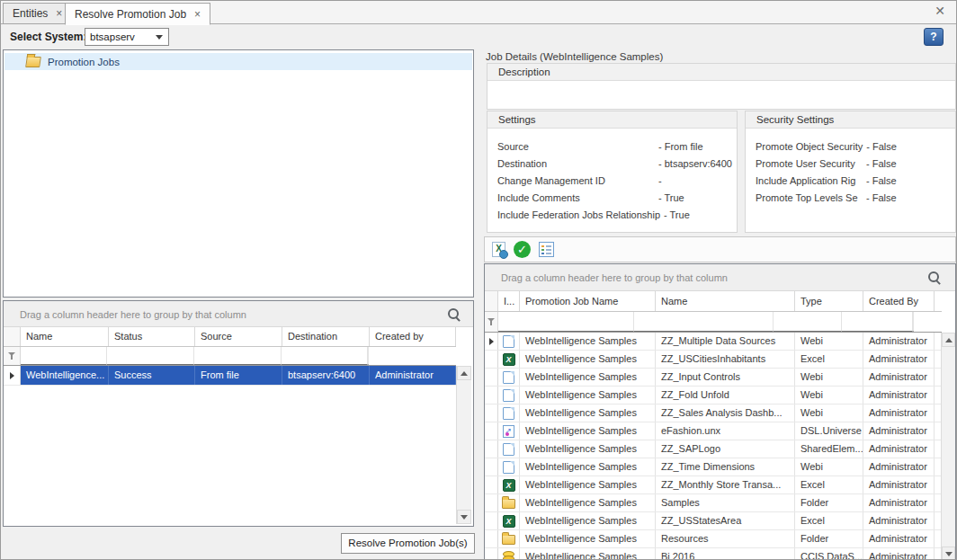 This screenshot has width=957, height=560. Describe the element at coordinates (230, 337) in the screenshot. I see `grid-header-row: NameStatusSourceDestinationCreated by` at that location.